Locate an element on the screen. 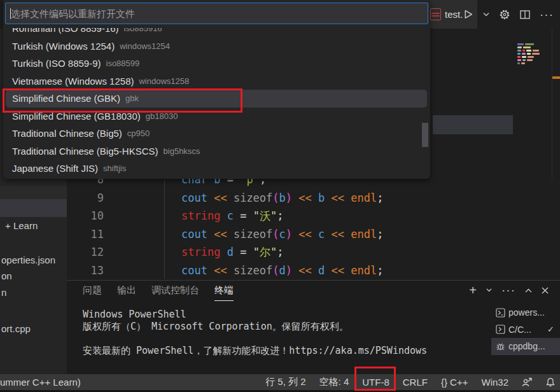 The height and width of the screenshot is (392, 560). panel-tab-0: 问题 is located at coordinates (92, 293).